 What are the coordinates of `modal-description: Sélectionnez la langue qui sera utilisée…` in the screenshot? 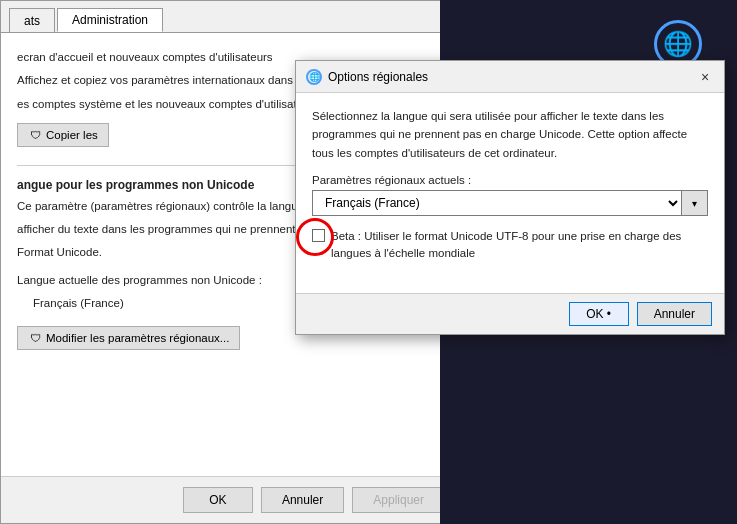 It's located at (510, 134).